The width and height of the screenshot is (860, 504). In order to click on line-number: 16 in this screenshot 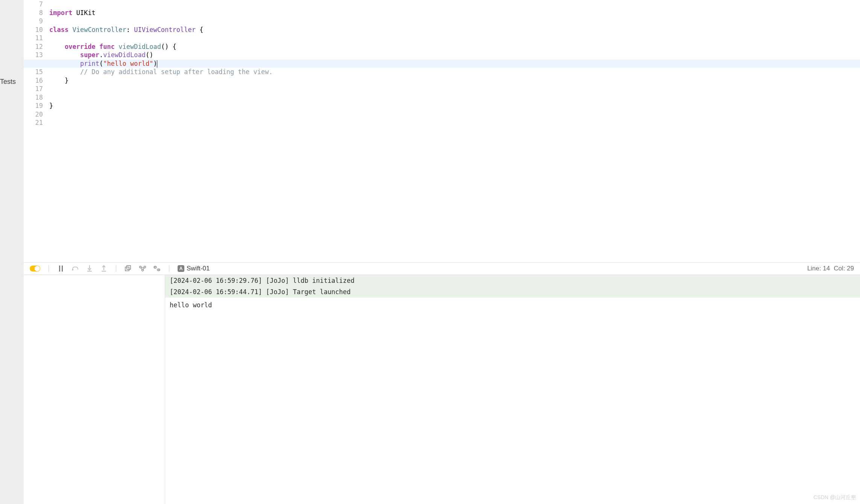, I will do `click(35, 80)`.